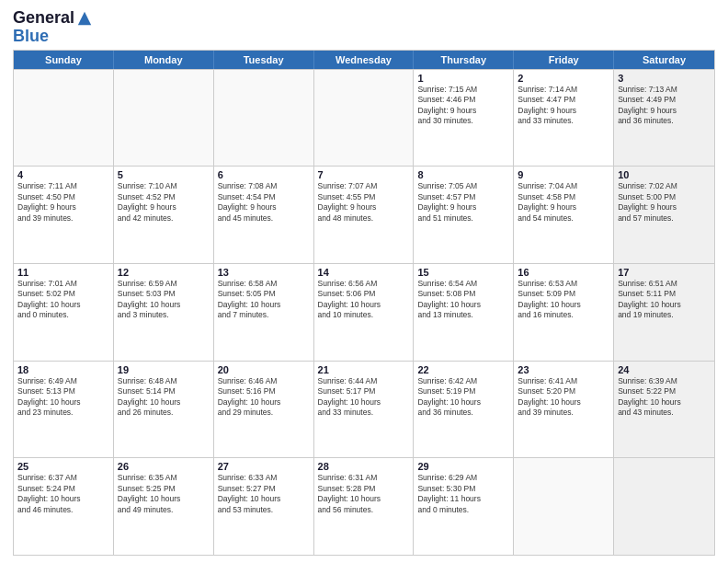 This screenshot has height=563, width=728. Describe the element at coordinates (264, 202) in the screenshot. I see `cell-info: Sunrise: 7:08 AM Sunset: 4:54 PM Dayligh…` at that location.